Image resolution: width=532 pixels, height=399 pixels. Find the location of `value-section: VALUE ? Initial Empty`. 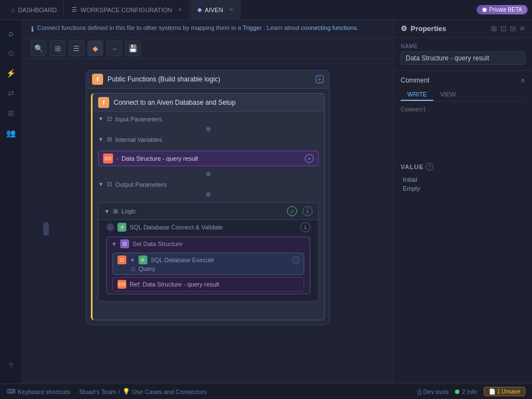

value-section: VALUE ? Initial Empty is located at coordinates (463, 178).